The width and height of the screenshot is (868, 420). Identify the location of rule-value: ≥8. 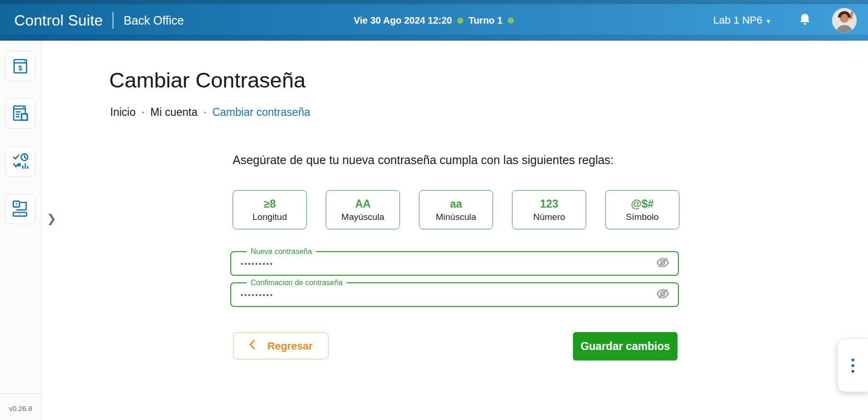
(269, 204).